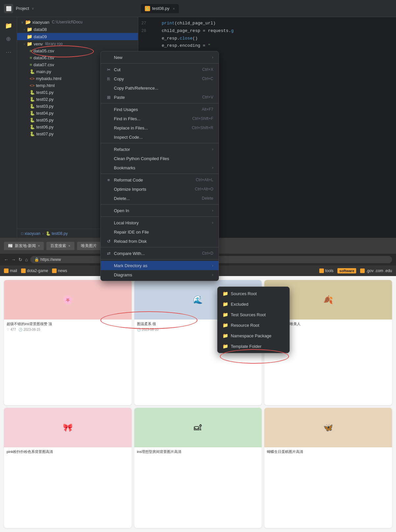  Describe the element at coordinates (78, 29) in the screenshot. I see `tree-item-data08: › 📁 data08` at that location.